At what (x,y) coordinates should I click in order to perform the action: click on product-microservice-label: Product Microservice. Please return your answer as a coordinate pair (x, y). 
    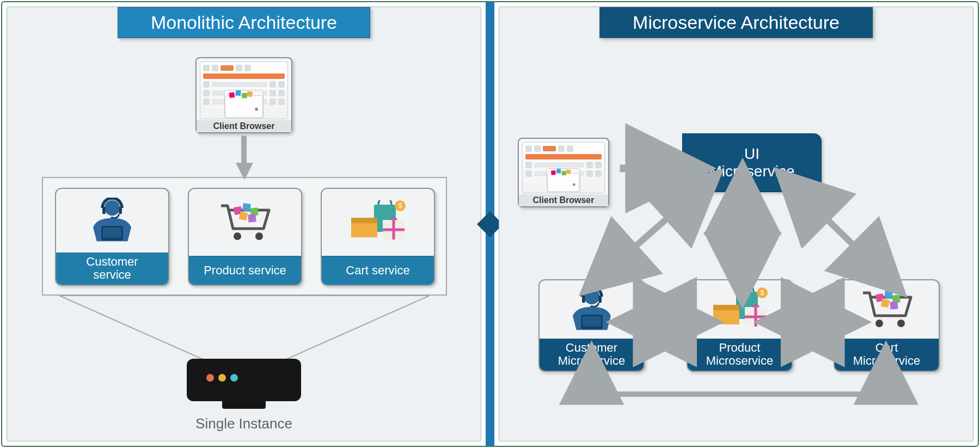
    Looking at the image, I should click on (739, 355).